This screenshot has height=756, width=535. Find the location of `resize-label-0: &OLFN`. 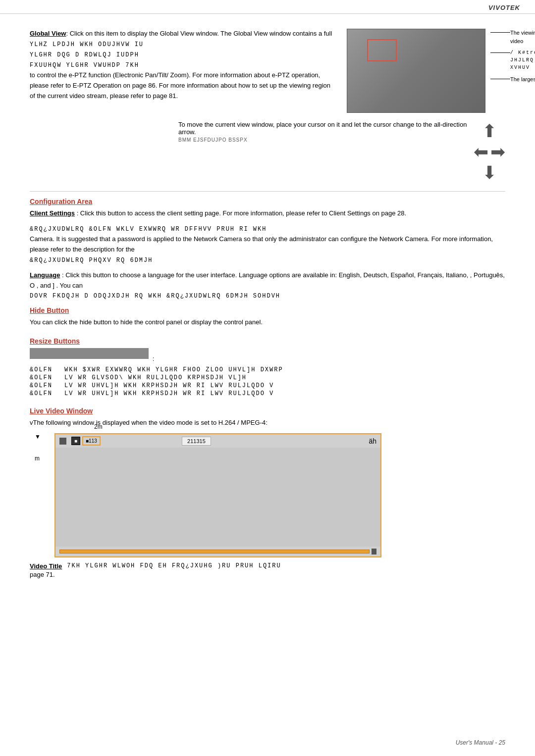

resize-label-0: &OLFN is located at coordinates (47, 370).